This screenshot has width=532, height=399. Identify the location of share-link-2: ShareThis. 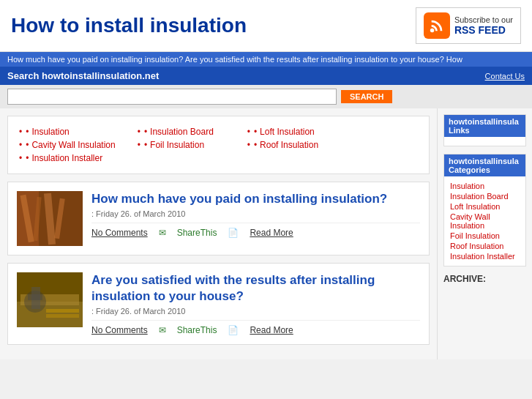
(198, 330).